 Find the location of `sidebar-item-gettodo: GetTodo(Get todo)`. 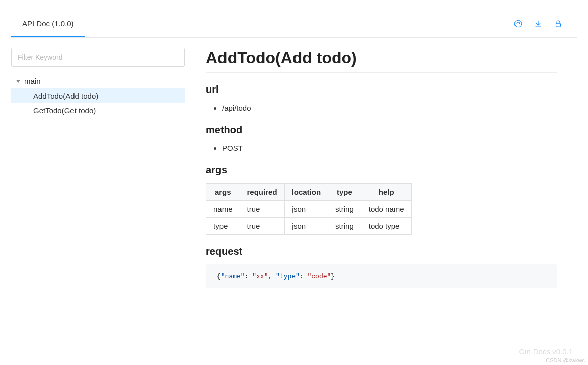

sidebar-item-gettodo: GetTodo(Get todo) is located at coordinates (98, 111).